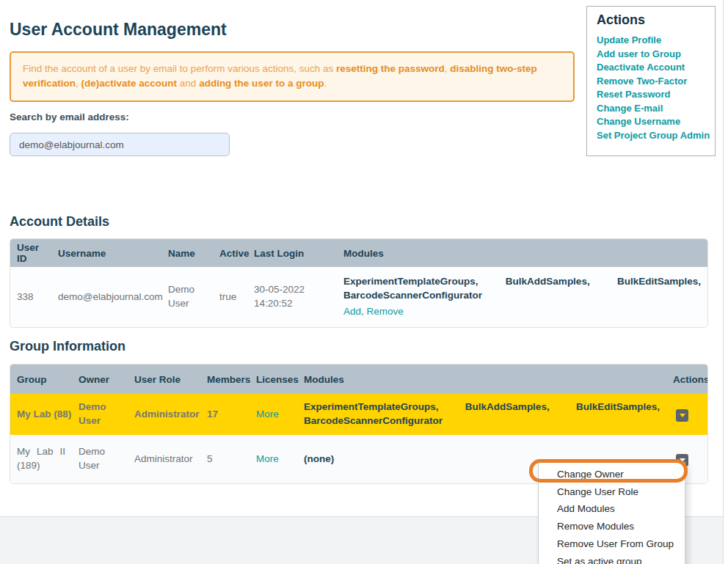  I want to click on column-header-group: Group, so click(41, 379).